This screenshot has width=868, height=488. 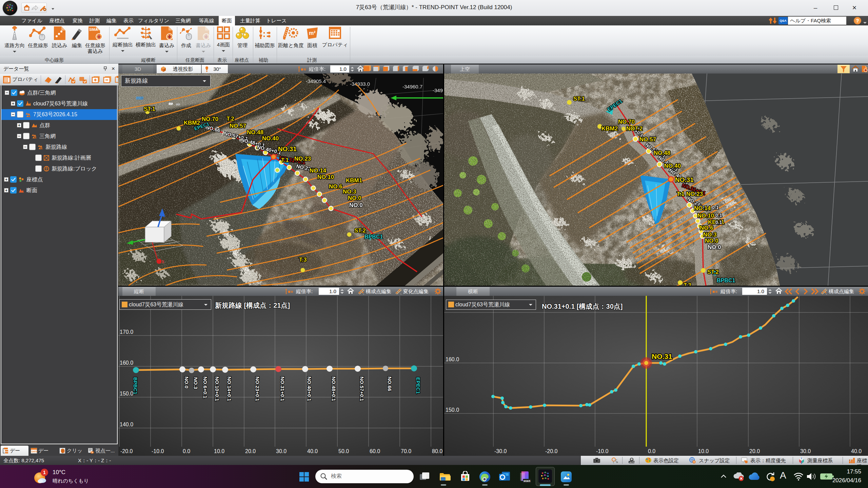 I want to click on svg-text: 50.0, so click(x=344, y=451).